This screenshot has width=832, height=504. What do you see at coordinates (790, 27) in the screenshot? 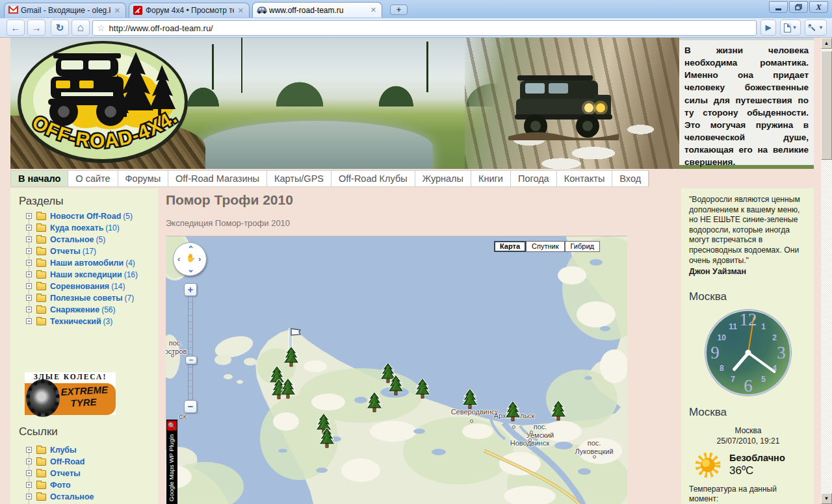
I see `page-menu-button: ▼` at bounding box center [790, 27].